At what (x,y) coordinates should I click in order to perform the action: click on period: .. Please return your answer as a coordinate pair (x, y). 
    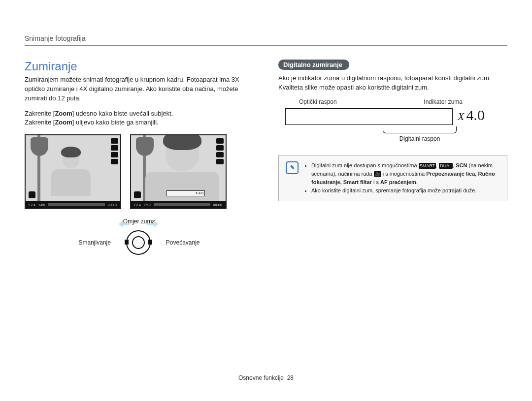
    Looking at the image, I should click on (417, 182).